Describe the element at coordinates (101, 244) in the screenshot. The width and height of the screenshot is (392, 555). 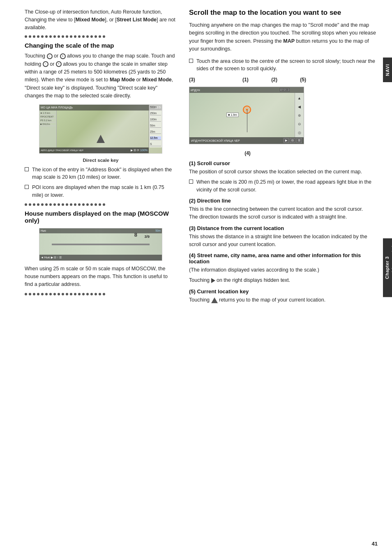
I see `house-road` at that location.